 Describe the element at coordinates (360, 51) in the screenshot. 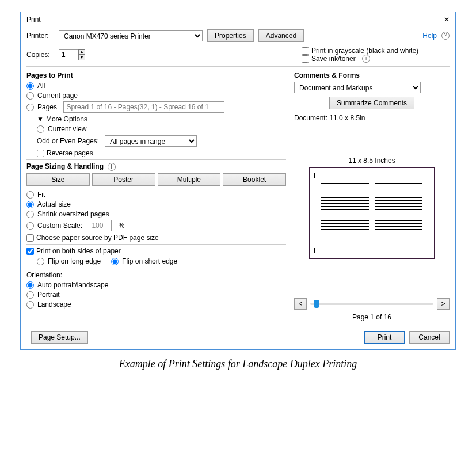

I see `grayscale-check-row: Print in grayscale (black and white)` at that location.